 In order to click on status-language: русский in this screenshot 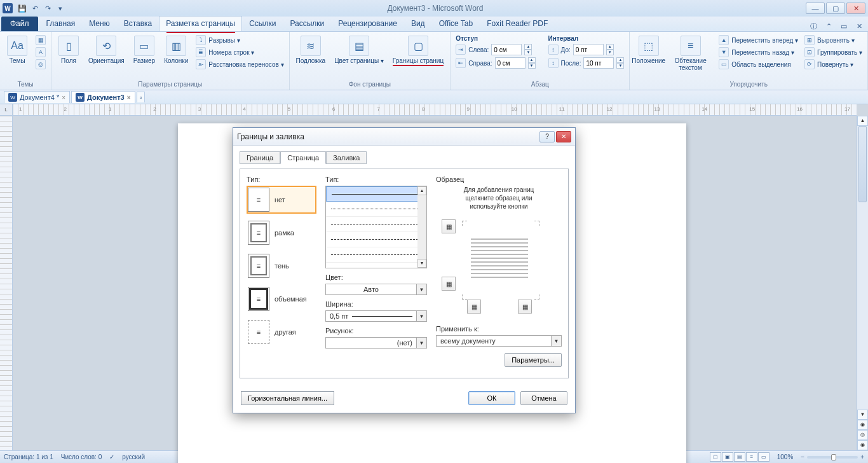, I will do `click(133, 457)`.